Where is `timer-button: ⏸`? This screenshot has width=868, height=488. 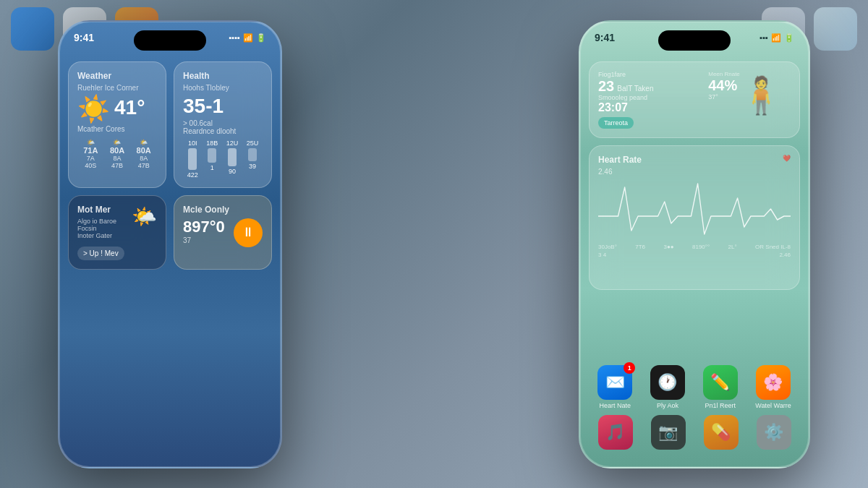
timer-button: ⏸ is located at coordinates (248, 233).